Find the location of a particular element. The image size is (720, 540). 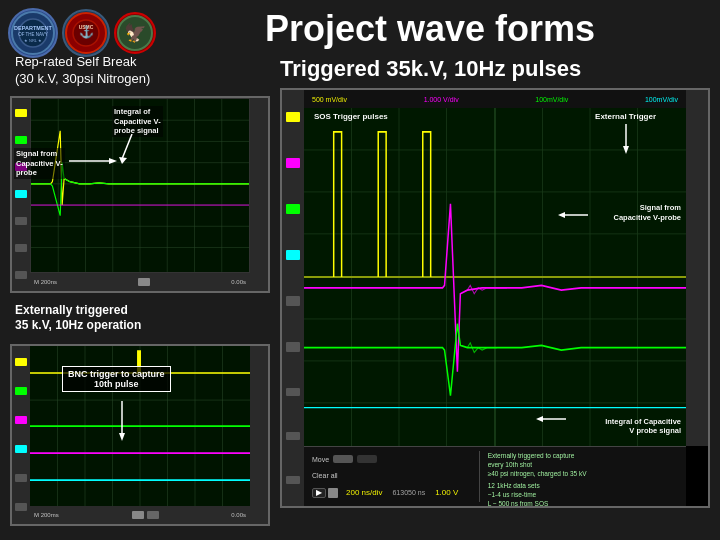

signal-arrow is located at coordinates (94, 161).